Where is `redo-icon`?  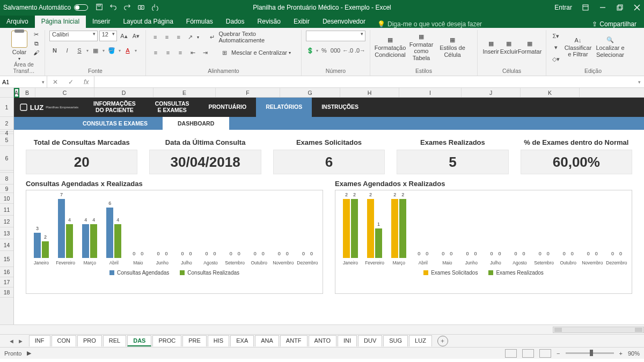 redo-icon is located at coordinates (128, 8).